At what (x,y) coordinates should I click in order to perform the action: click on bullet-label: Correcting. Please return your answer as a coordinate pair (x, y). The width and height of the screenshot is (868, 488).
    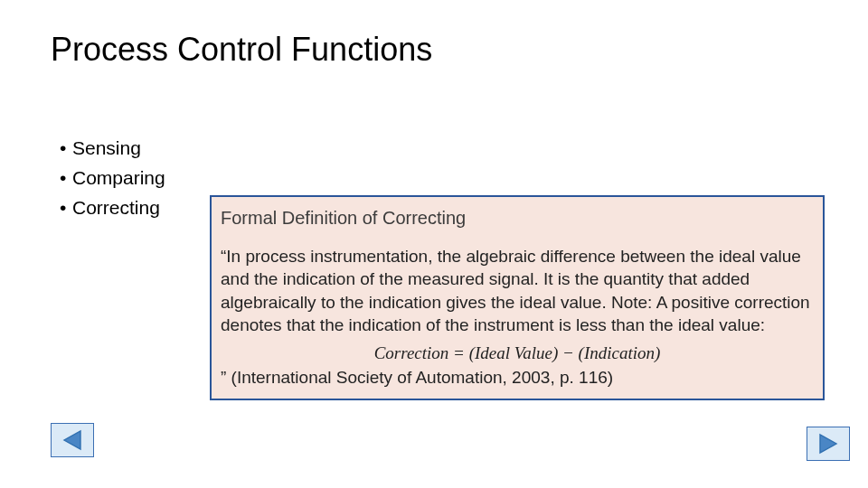
    Looking at the image, I should click on (116, 208).